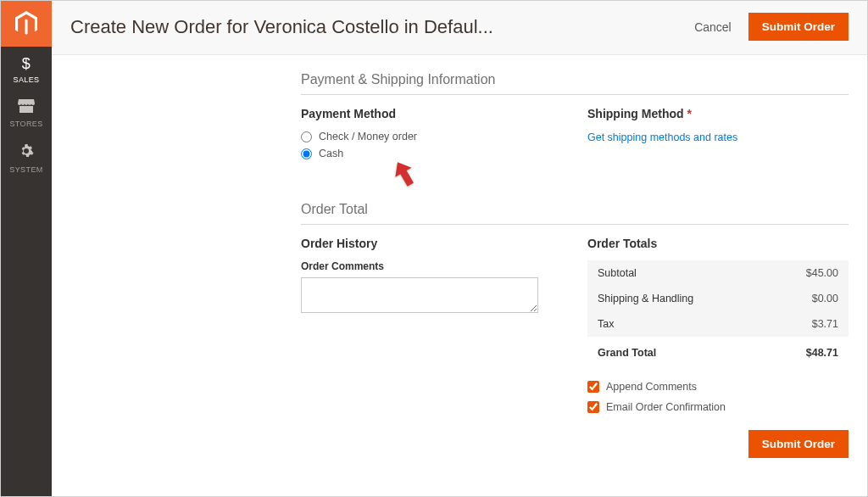 This screenshot has width=868, height=497. Describe the element at coordinates (26, 64) in the screenshot. I see `dollar-icon: $` at that location.